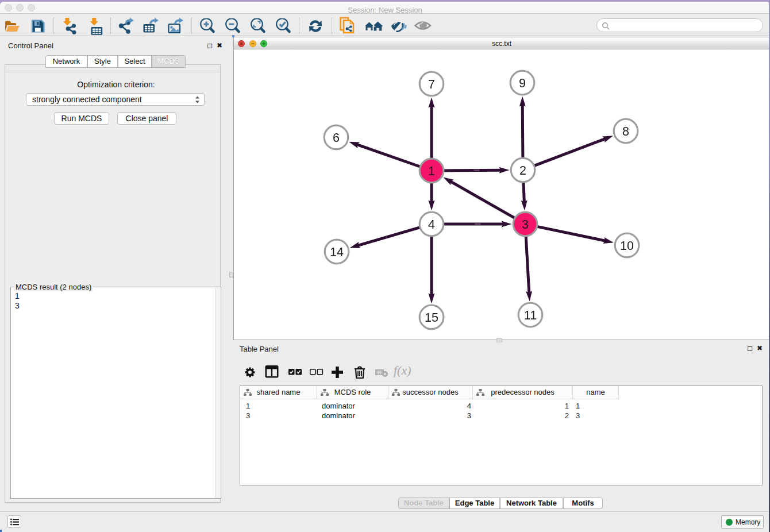  I want to click on svg-text: 6, so click(336, 138).